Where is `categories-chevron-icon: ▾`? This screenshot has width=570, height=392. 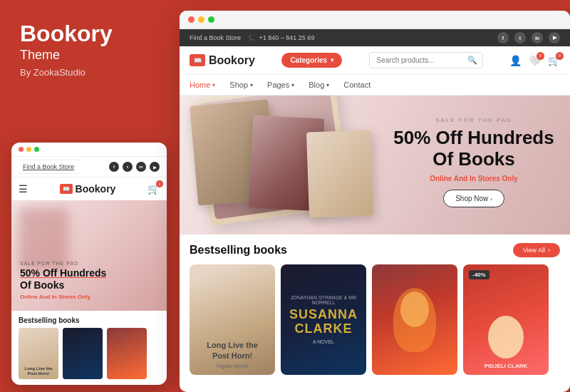 categories-chevron-icon: ▾ is located at coordinates (332, 60).